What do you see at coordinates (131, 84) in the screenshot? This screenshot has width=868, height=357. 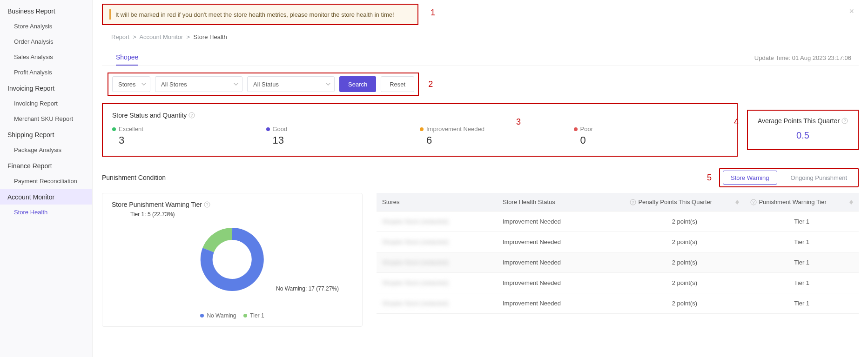 I see `scope-select: Stores` at bounding box center [131, 84].